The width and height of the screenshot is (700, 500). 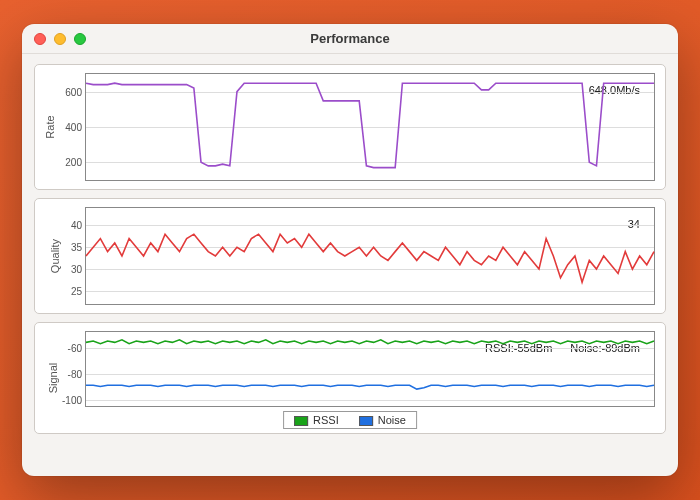 I want to click on ytick-label: 35, so click(x=78, y=248).